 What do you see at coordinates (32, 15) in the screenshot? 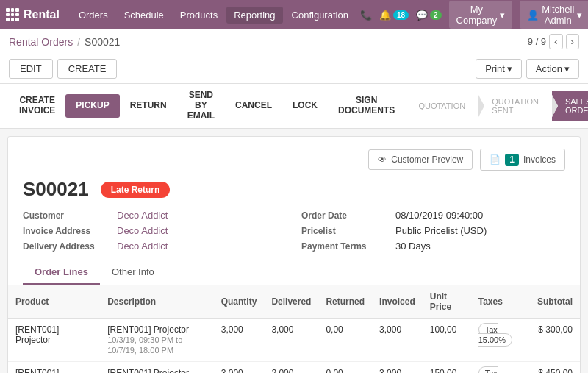
I see `app-logo: Rental` at bounding box center [32, 15].